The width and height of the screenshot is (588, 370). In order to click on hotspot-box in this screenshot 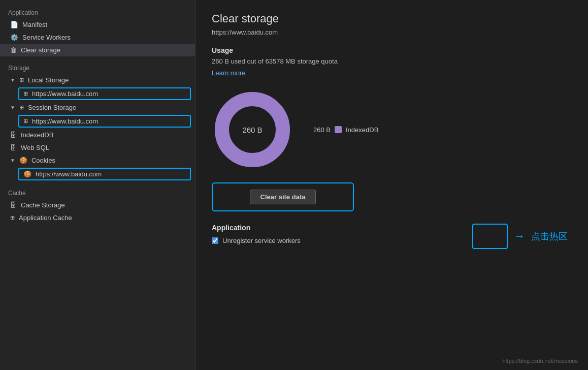, I will do `click(490, 236)`.